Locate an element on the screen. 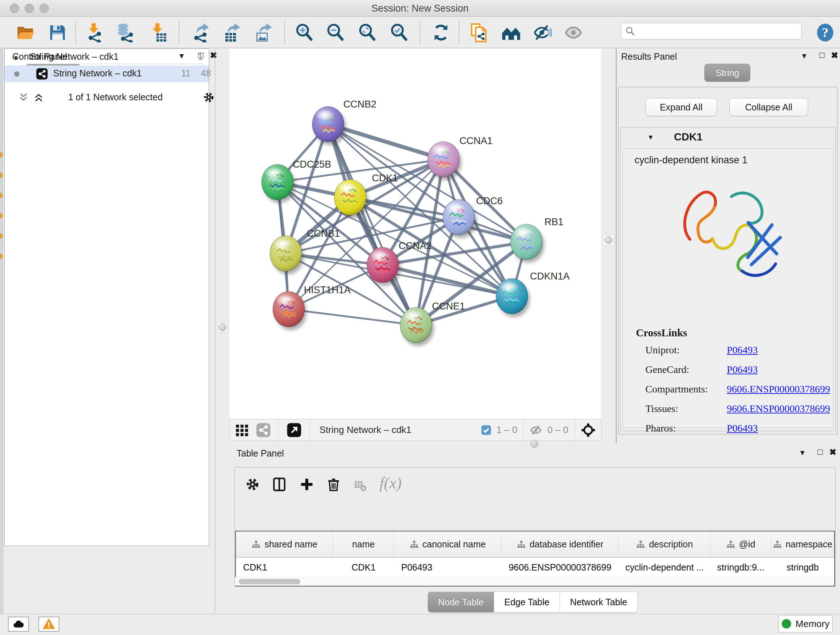 The height and width of the screenshot is (635, 840). right-splitter is located at coordinates (608, 245).